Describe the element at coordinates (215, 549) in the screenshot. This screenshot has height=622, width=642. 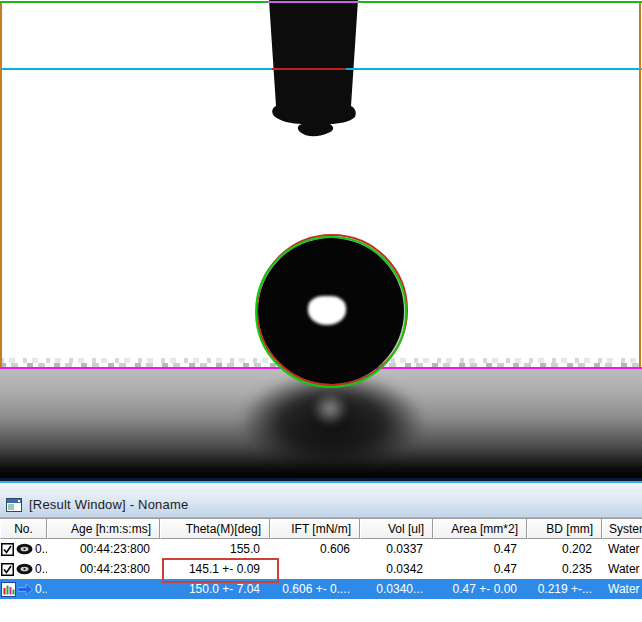
I see `theta-cell: 155.0` at that location.